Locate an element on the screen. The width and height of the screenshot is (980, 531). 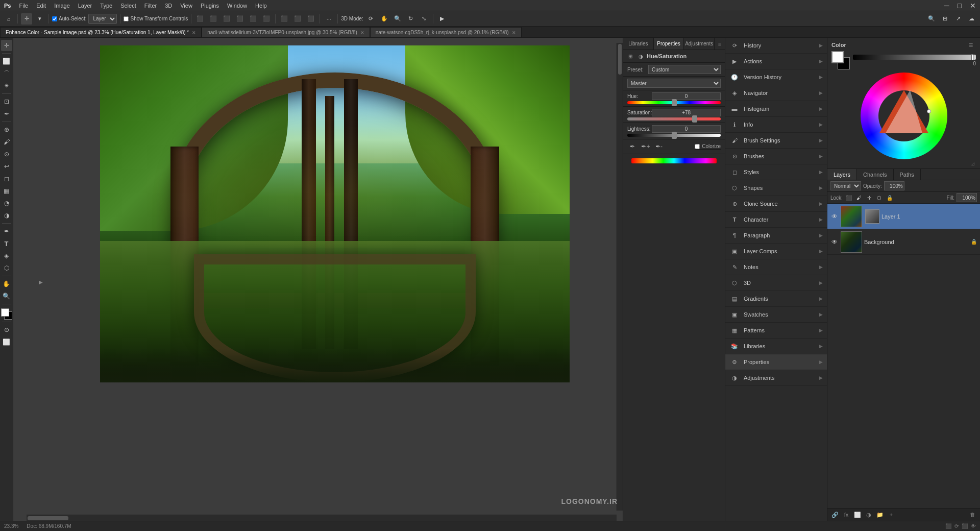
eyedropper-add-btn: ✒+ is located at coordinates (646, 147).